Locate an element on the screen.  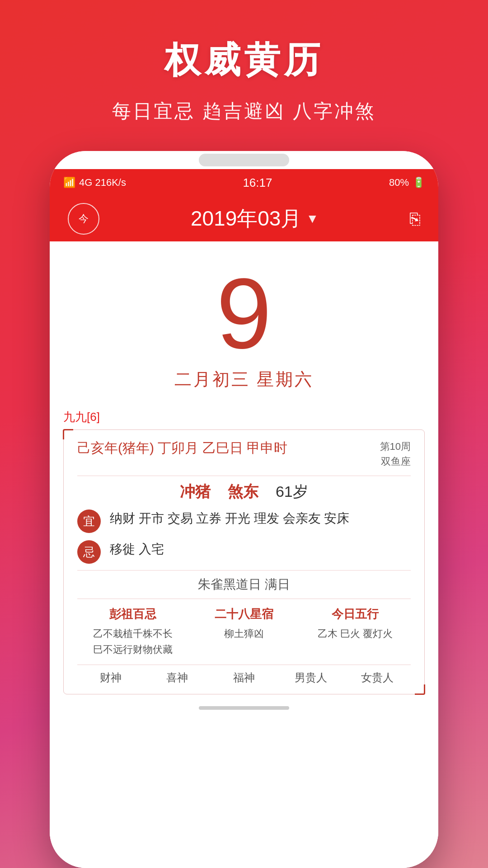
god-nvguiren: 女贵人 is located at coordinates (377, 678).